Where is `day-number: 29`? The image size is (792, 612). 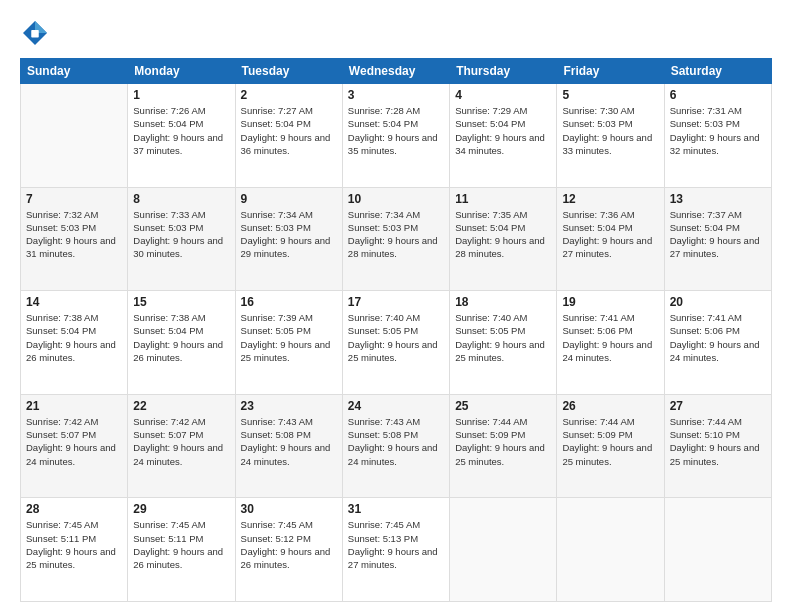
day-number: 29 is located at coordinates (181, 509).